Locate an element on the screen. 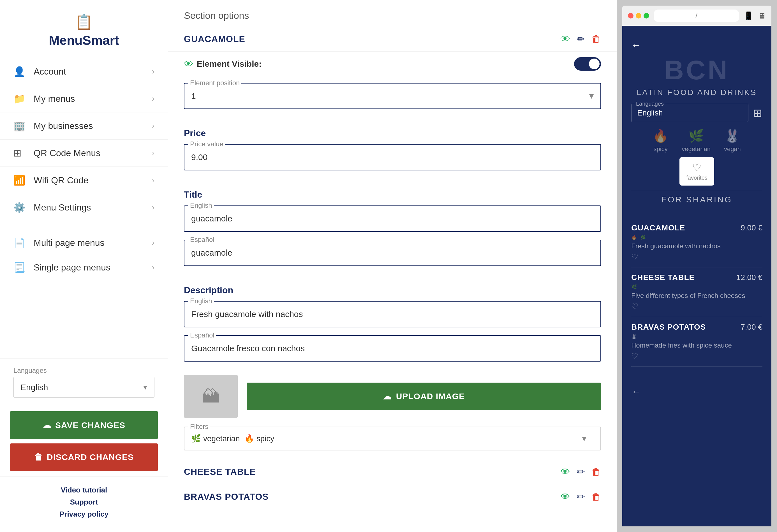 Image resolution: width=777 pixels, height=532 pixels. filters-wrapper: Filters 🌿 vegetarian 🔥 spicy ▼ is located at coordinates (393, 443).